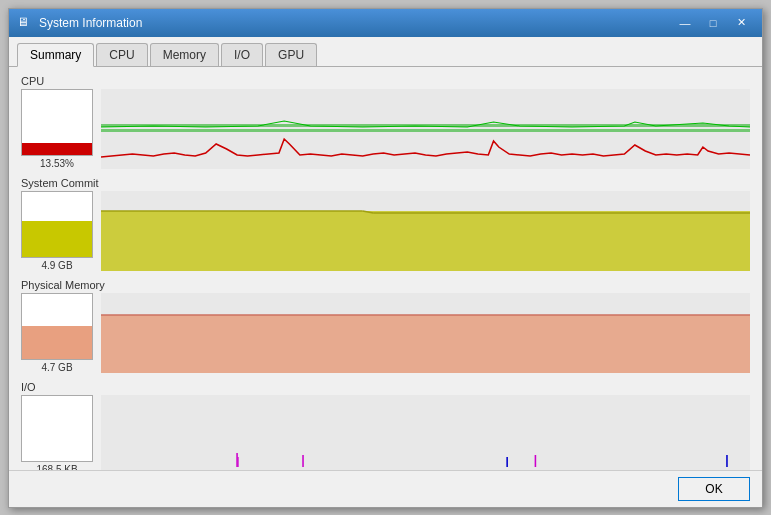 Image resolution: width=771 pixels, height=515 pixels. What do you see at coordinates (56, 266) in the screenshot?
I see `commit-value: 4.9 GB` at bounding box center [56, 266].